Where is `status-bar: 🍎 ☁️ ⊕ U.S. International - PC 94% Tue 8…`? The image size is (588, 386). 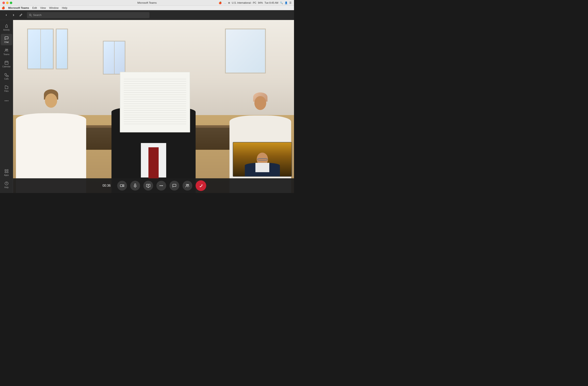
status-bar: 🍎 ☁️ ⊕ U.S. International - PC 94% Tue 8… is located at coordinates (255, 3).